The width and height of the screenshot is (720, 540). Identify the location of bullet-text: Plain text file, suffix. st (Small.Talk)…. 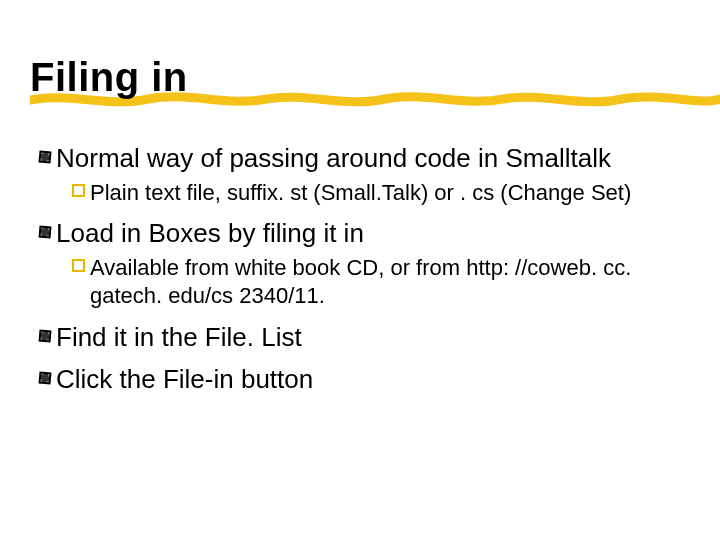
(381, 194).